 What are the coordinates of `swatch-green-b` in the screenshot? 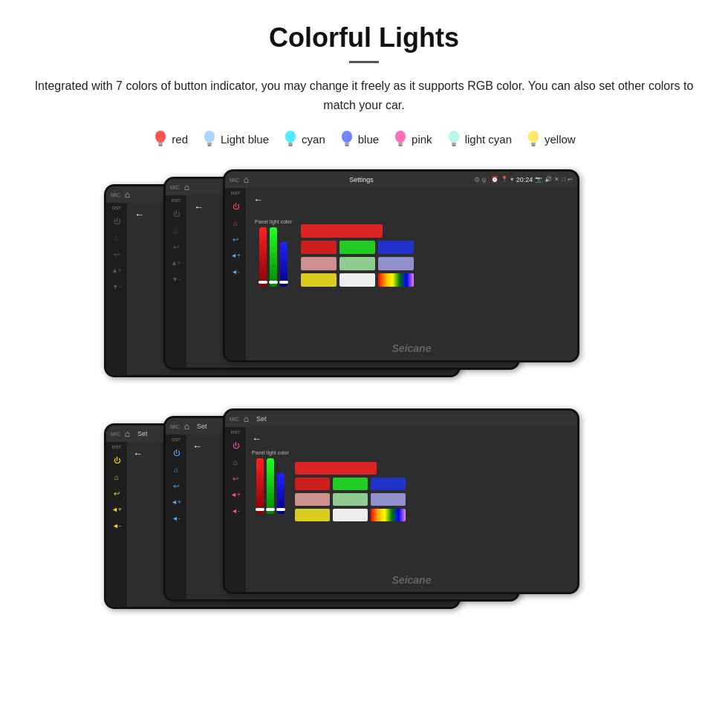 It's located at (351, 484).